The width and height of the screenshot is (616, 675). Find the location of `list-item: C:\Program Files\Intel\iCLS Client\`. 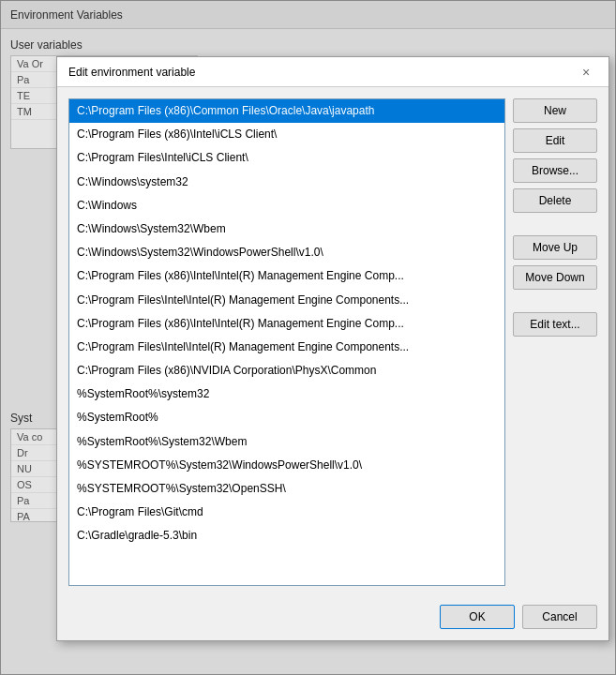

list-item: C:\Program Files\Intel\iCLS Client\ is located at coordinates (287, 158).